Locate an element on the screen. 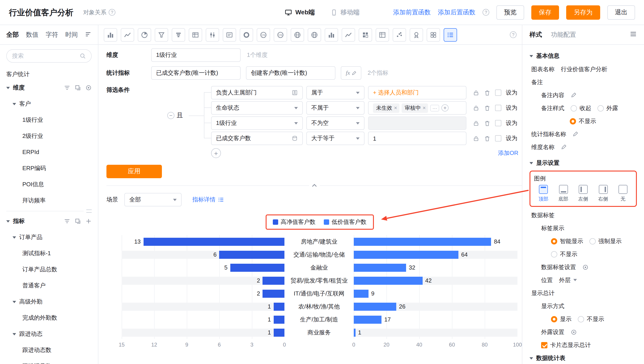 The width and height of the screenshot is (644, 364). scene-select: 全部 is located at coordinates (153, 200).